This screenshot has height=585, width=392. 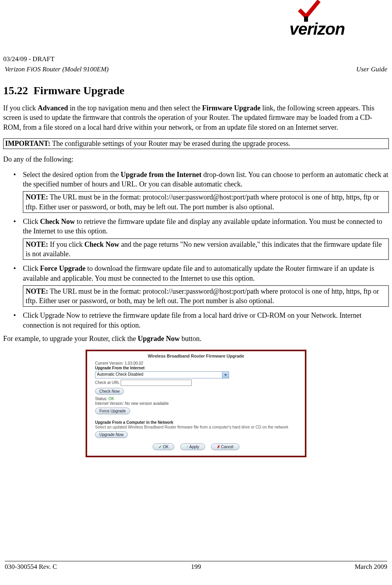 I want to click on verizon-logo: verizon, so click(x=337, y=22).